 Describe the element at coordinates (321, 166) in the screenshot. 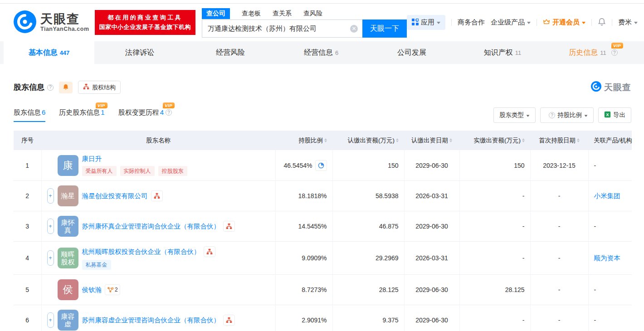

I see `pie-chart-icon` at that location.